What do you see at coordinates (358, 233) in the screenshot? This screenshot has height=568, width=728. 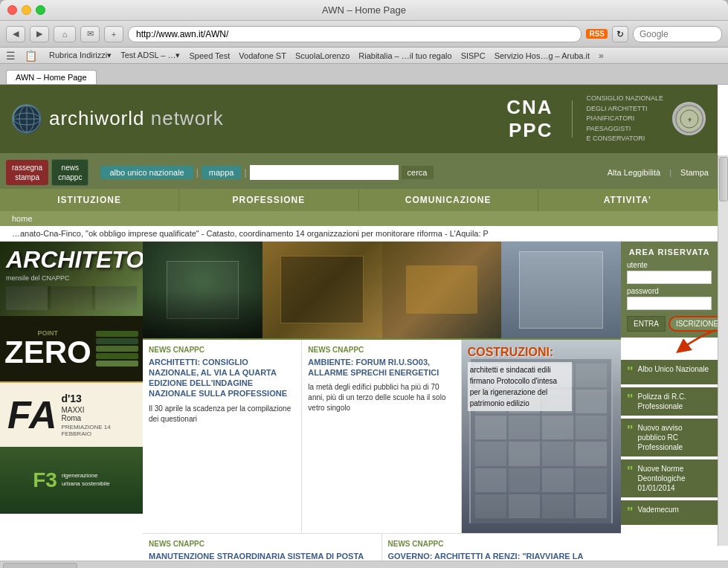 I see `news-ticker: …anato-Cna-Finco, "ok obbligo imprese qu…` at bounding box center [358, 233].